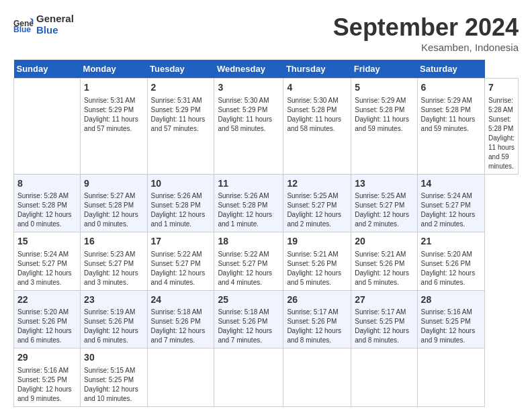 The image size is (532, 411). What do you see at coordinates (47, 30) in the screenshot?
I see `logo-blue: Blue` at bounding box center [47, 30].